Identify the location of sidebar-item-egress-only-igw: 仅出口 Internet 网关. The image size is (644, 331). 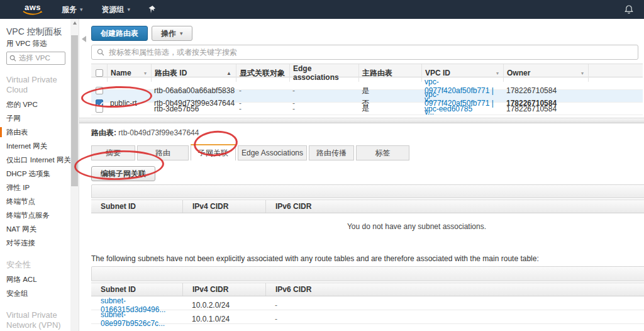
(38, 160).